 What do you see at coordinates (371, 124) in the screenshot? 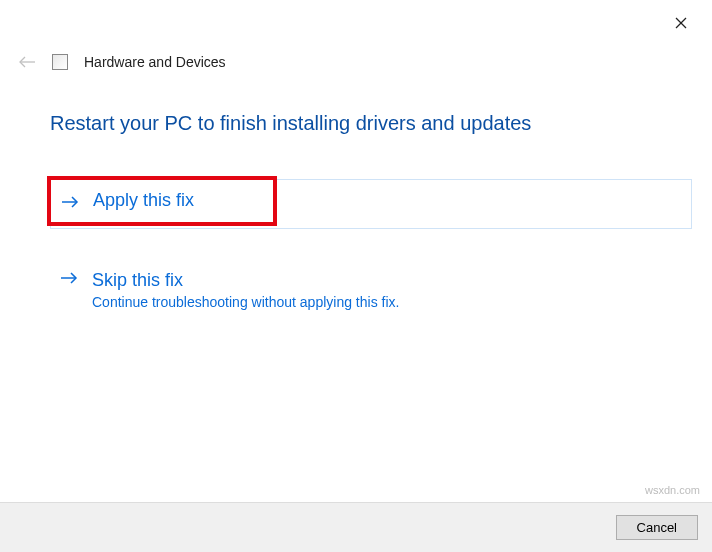
I see `main-heading: Restart your PC to finish installing dri…` at bounding box center [371, 124].